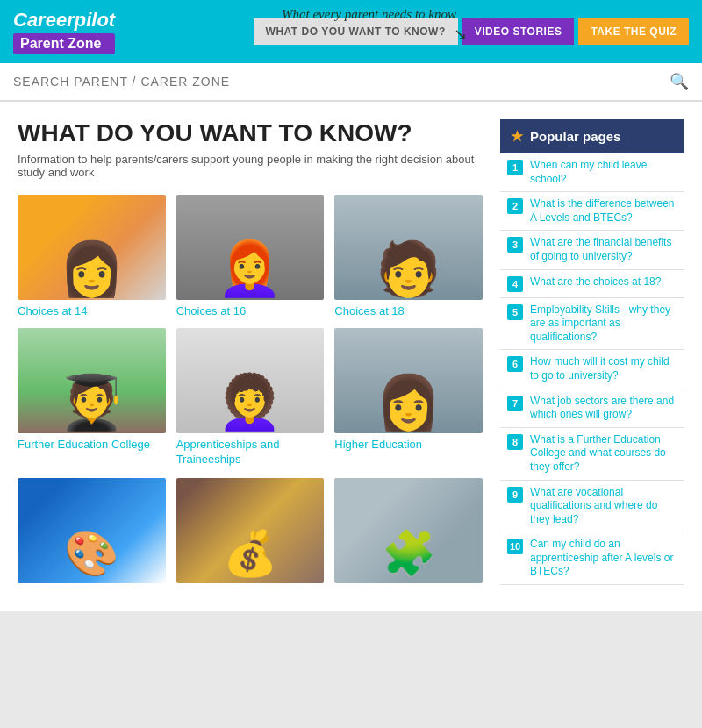 This screenshot has width=702, height=728. Describe the element at coordinates (592, 454) in the screenshot. I see `popular-item-8: 8 What is a Further Education College an…` at that location.